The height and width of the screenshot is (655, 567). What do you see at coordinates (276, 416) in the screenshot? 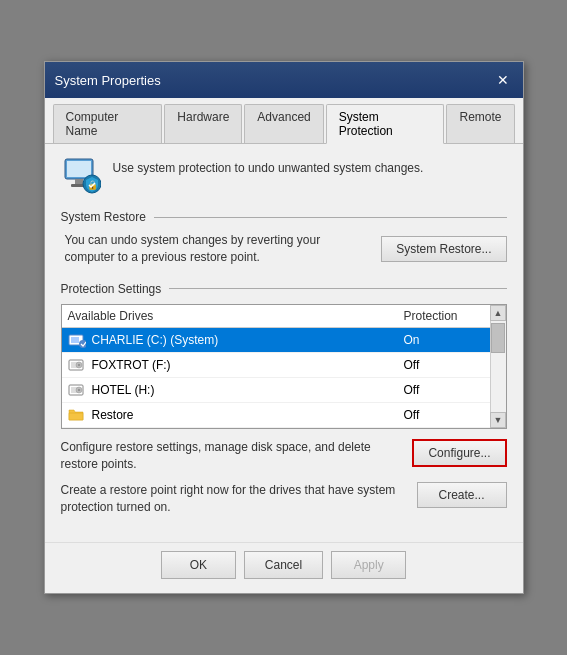
I see `drive-row-restore: Restore Off` at bounding box center [276, 416].